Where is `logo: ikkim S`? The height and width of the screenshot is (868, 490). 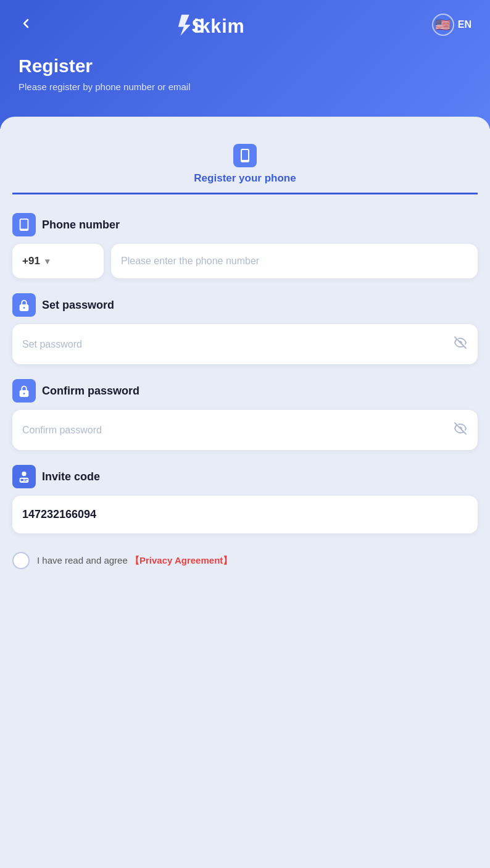
logo: ikkim S is located at coordinates (233, 25).